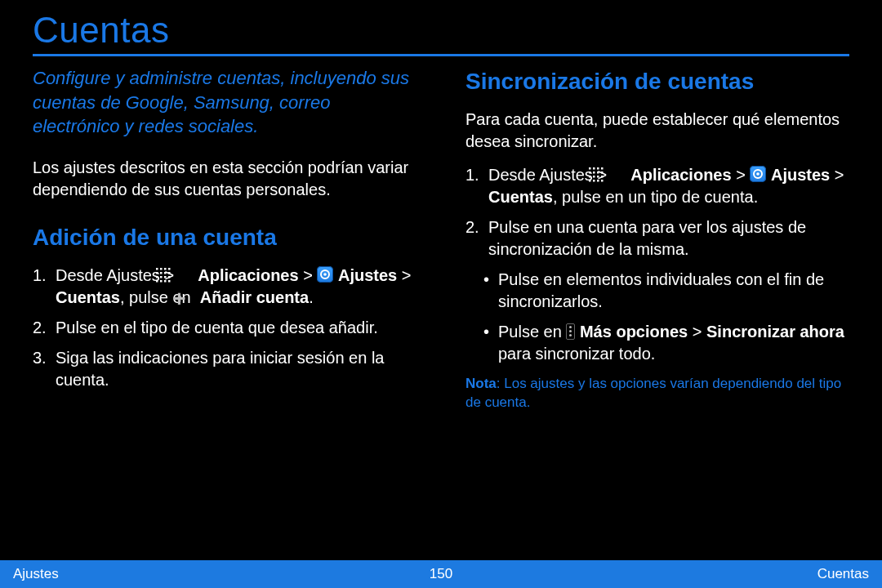  What do you see at coordinates (843, 574) in the screenshot?
I see `footer-topic: Cuentas` at bounding box center [843, 574].